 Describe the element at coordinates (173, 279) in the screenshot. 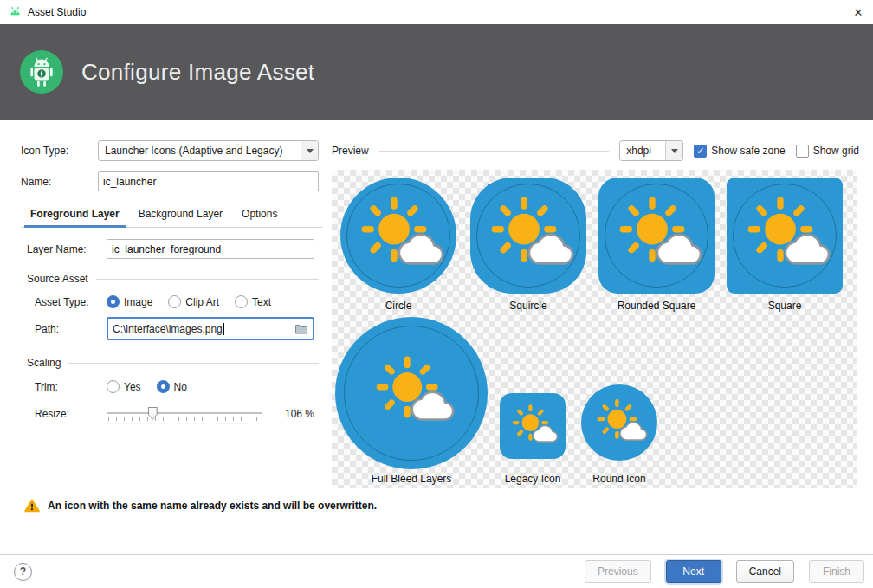

I see `source-asset-group: Source Asset` at that location.